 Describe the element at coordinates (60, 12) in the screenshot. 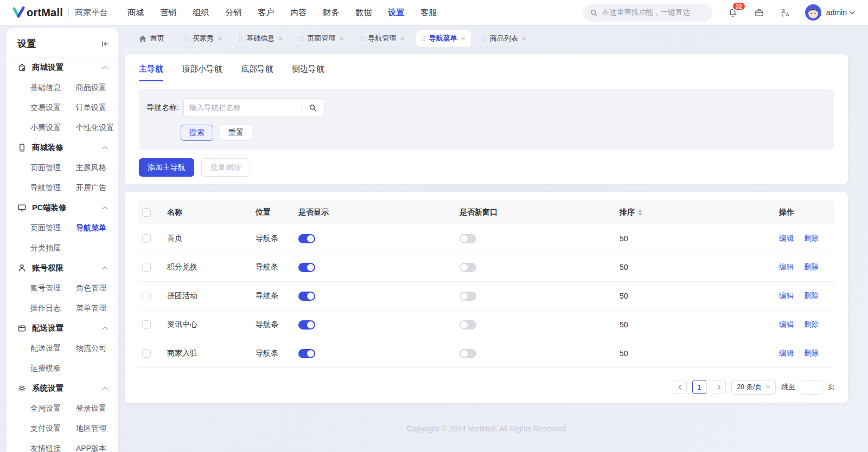

I see `brand-logo: ortMall | 商家平台` at that location.